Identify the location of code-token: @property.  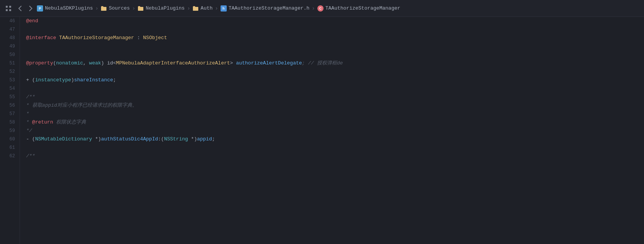
(40, 63).